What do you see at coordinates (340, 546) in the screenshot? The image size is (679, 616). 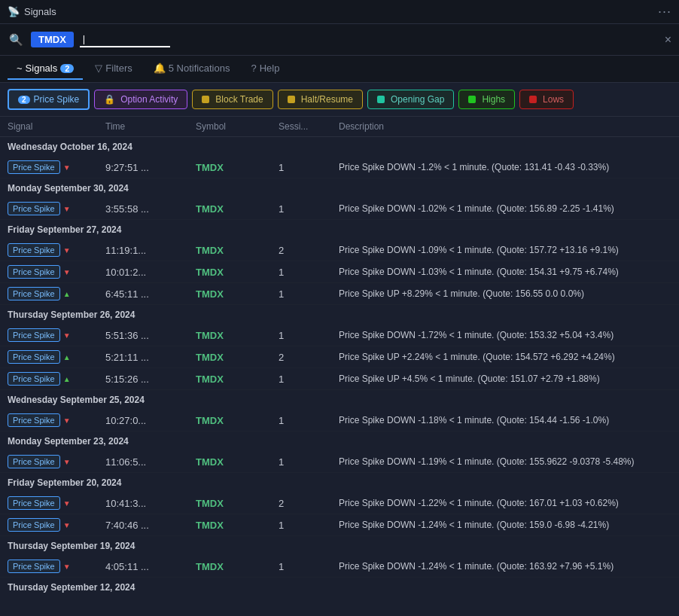 I see `date-group-header: Thursday September 19, 2024` at bounding box center [340, 546].